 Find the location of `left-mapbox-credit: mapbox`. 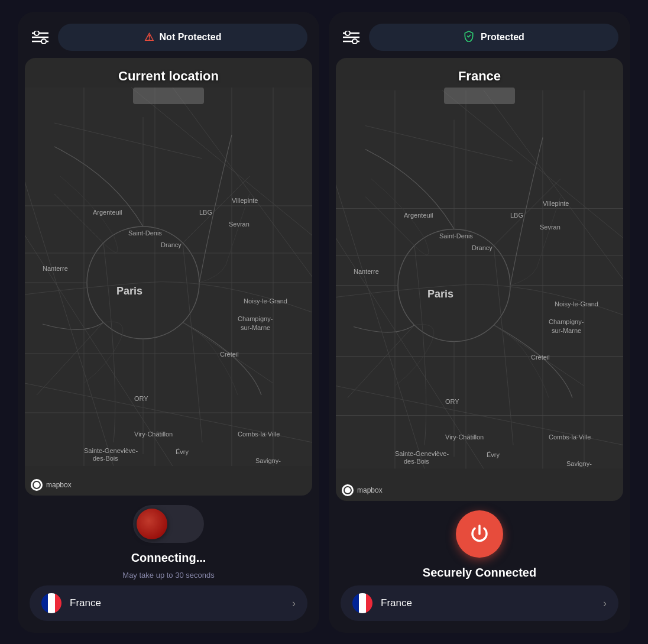

left-mapbox-credit: mapbox is located at coordinates (51, 485).